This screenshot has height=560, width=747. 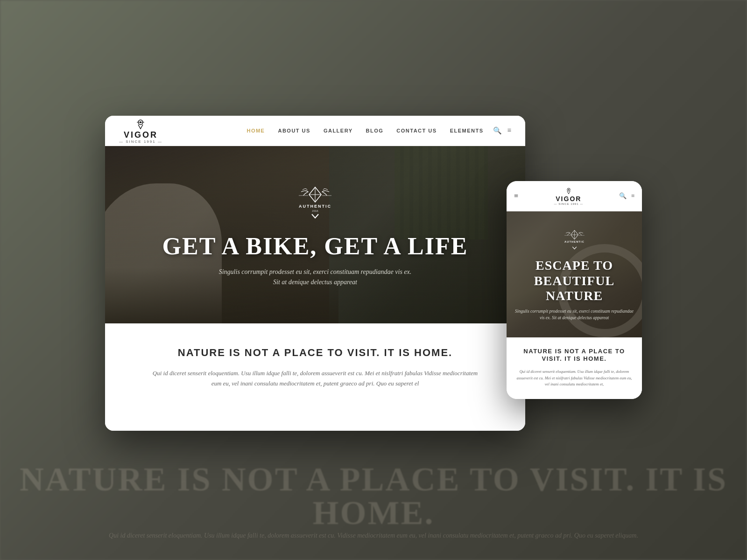 I want to click on nav-blog: BLOG, so click(x=375, y=131).